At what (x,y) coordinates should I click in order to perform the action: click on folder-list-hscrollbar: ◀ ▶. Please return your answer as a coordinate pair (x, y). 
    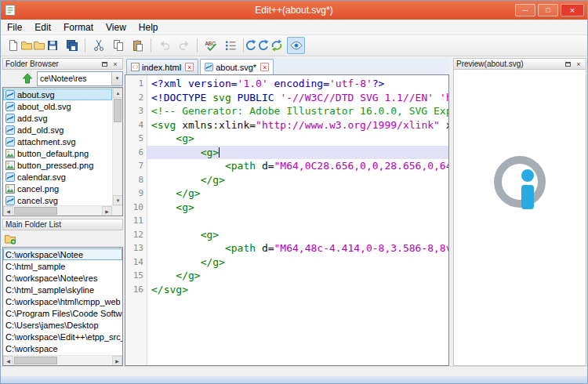
    Looking at the image, I should click on (63, 360).